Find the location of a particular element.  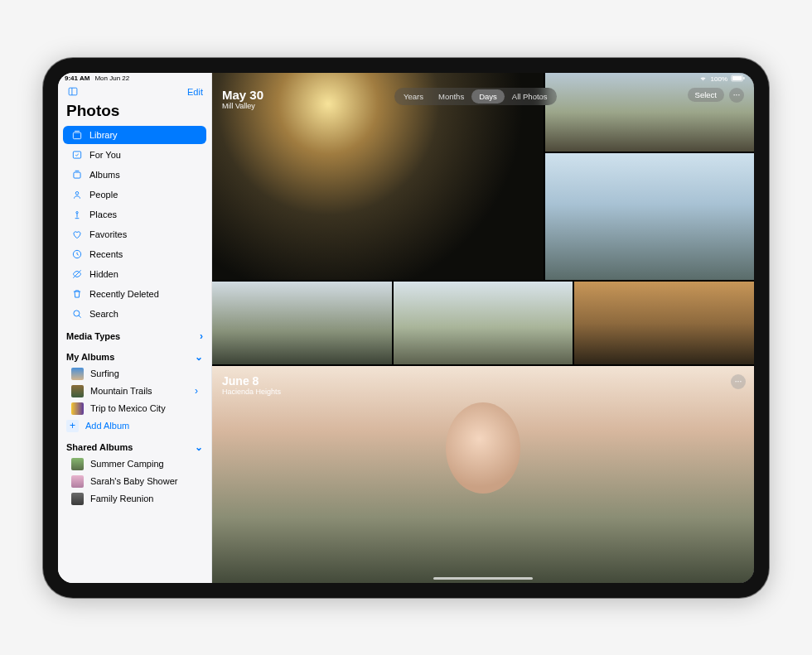

sidebar-item-label: Hidden is located at coordinates (104, 274).